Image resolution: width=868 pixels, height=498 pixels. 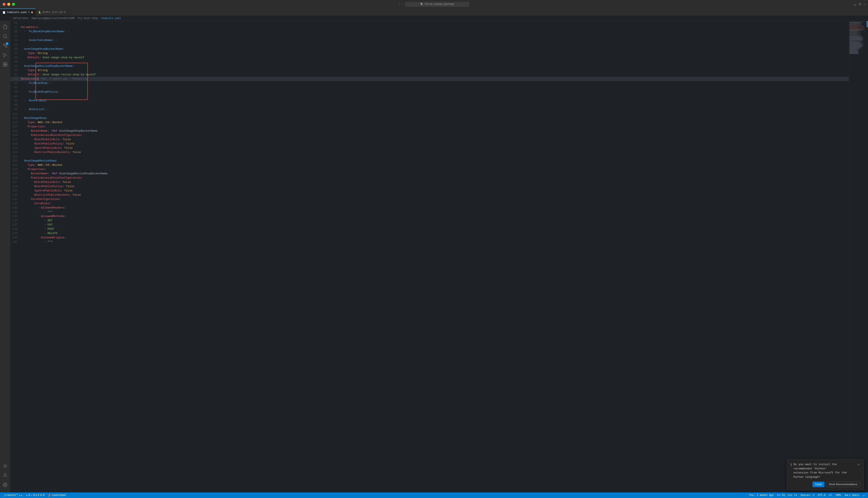 What do you see at coordinates (27, 495) in the screenshot?
I see `error-icon: ✕` at bounding box center [27, 495].